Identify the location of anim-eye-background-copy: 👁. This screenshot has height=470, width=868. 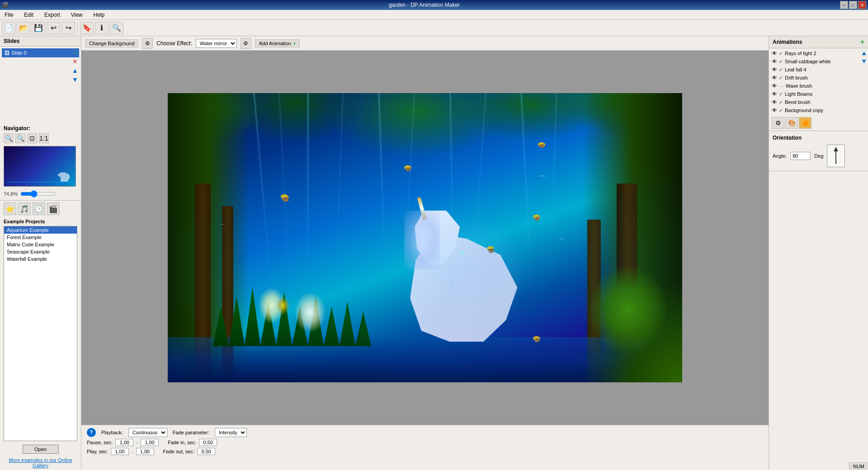
(774, 110).